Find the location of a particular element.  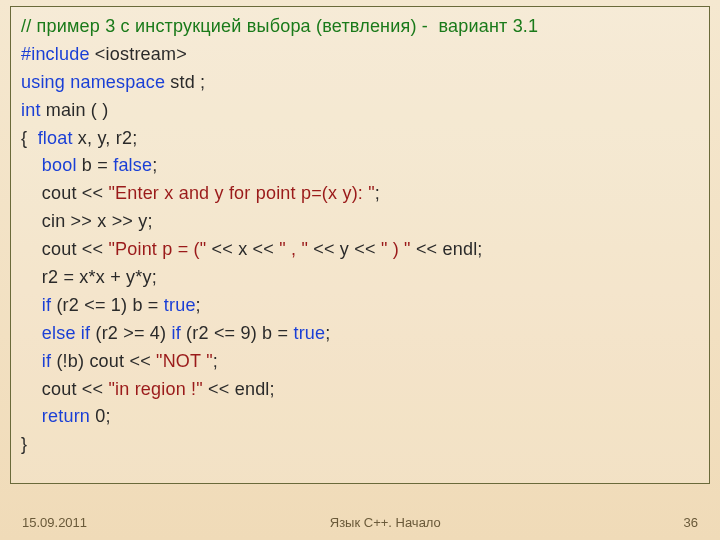

code-line: return 0; is located at coordinates (360, 417).